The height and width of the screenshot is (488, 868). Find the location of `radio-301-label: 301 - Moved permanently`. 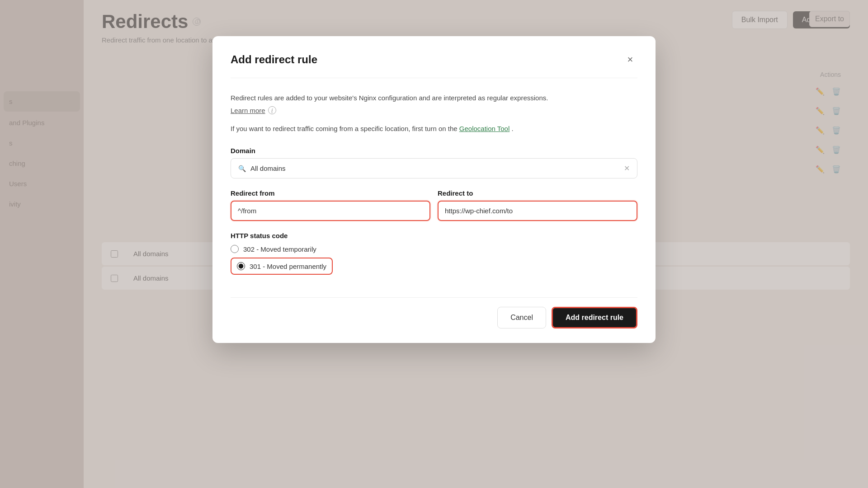

radio-301-label: 301 - Moved permanently is located at coordinates (288, 267).